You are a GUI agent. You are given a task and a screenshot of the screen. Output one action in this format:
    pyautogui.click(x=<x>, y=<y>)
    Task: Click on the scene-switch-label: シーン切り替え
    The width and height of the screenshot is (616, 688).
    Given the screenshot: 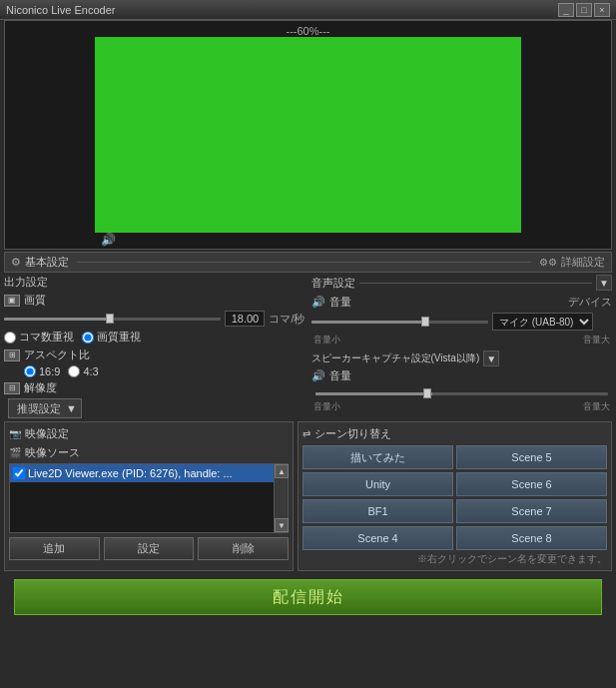 What is the action you would take?
    pyautogui.click(x=353, y=433)
    